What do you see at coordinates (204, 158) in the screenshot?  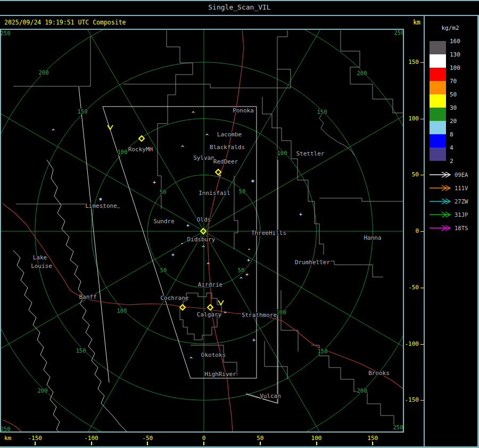 I see `city-label: Sylvan` at bounding box center [204, 158].